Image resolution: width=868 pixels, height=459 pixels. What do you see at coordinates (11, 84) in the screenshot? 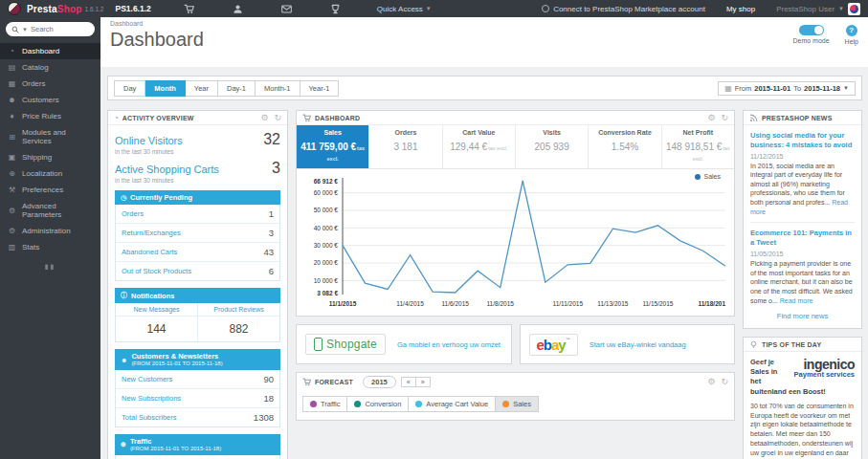
I see `credit-card-icon: ▦` at bounding box center [11, 84].